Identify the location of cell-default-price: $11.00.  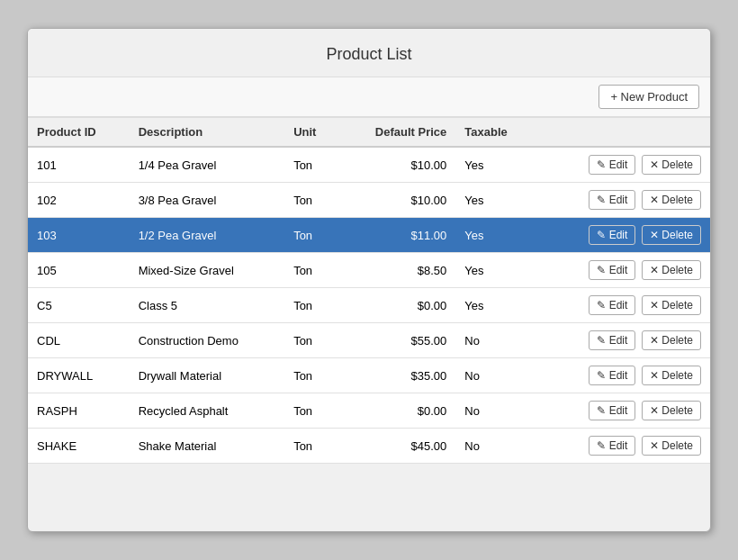
(398, 236).